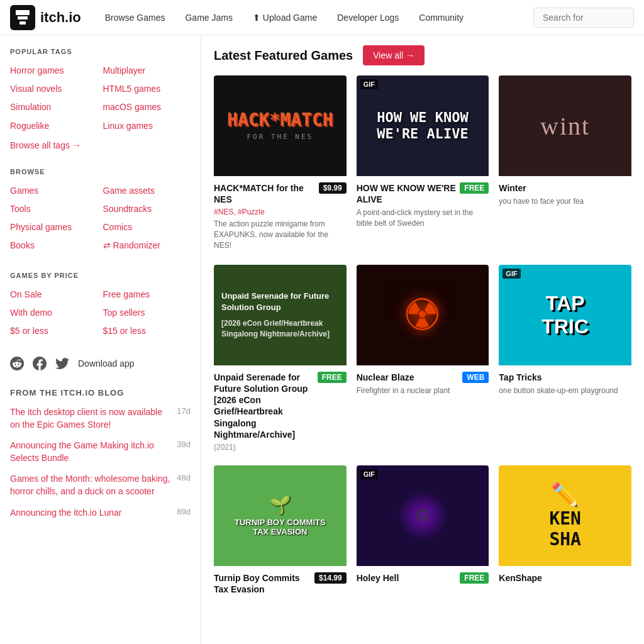  What do you see at coordinates (147, 245) in the screenshot?
I see `randomizer-link: ⇄ Randomizer` at bounding box center [147, 245].